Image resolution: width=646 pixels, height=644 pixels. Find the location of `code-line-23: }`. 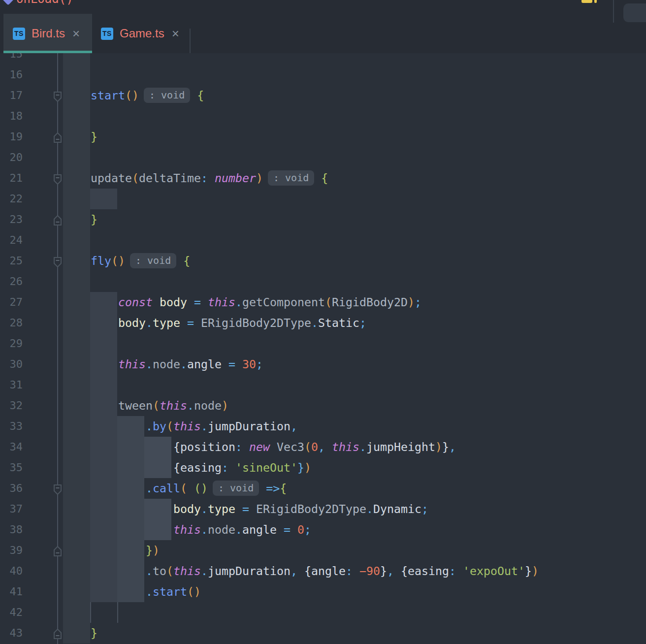

code-line-23: } is located at coordinates (323, 220).